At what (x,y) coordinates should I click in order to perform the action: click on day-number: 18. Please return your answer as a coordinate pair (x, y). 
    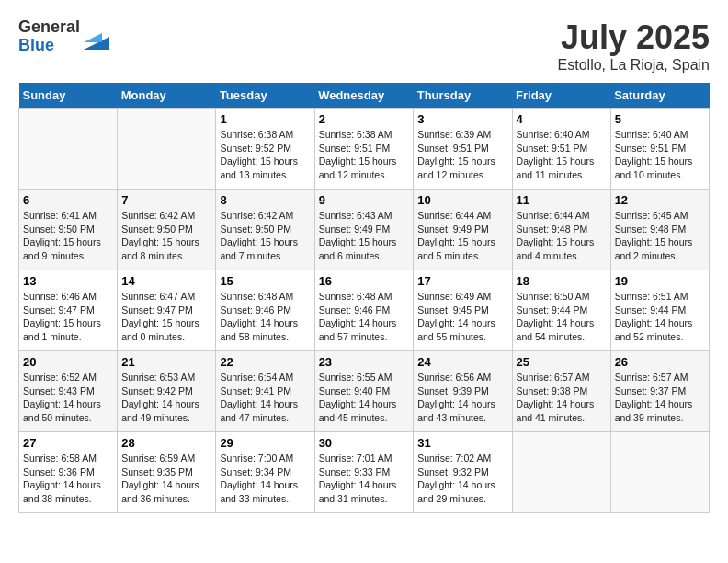
    Looking at the image, I should click on (562, 282).